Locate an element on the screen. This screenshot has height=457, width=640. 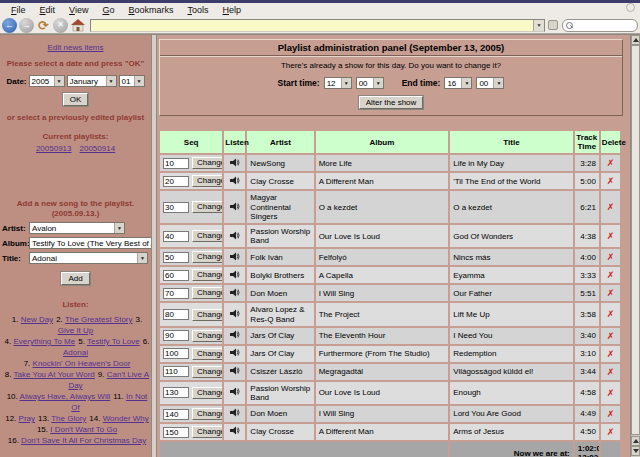
song-link: Don't Save It All For Christmas Day is located at coordinates (84, 440).